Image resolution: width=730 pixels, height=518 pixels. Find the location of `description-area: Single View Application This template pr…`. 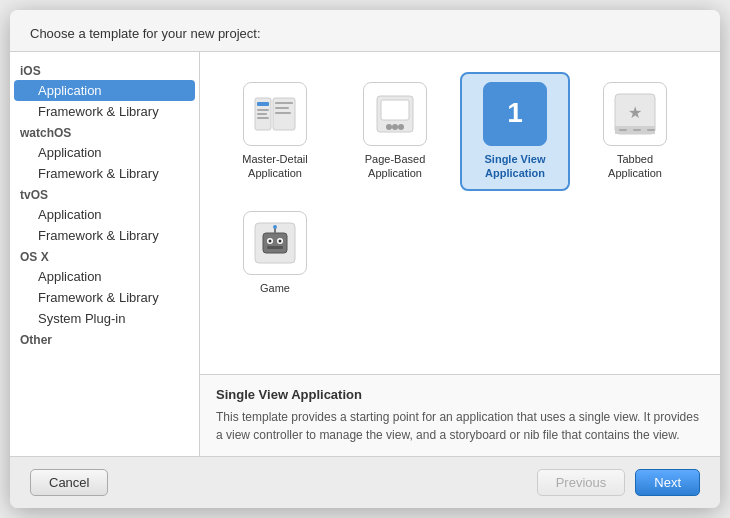

description-area: Single View Application This template pr… is located at coordinates (460, 415).